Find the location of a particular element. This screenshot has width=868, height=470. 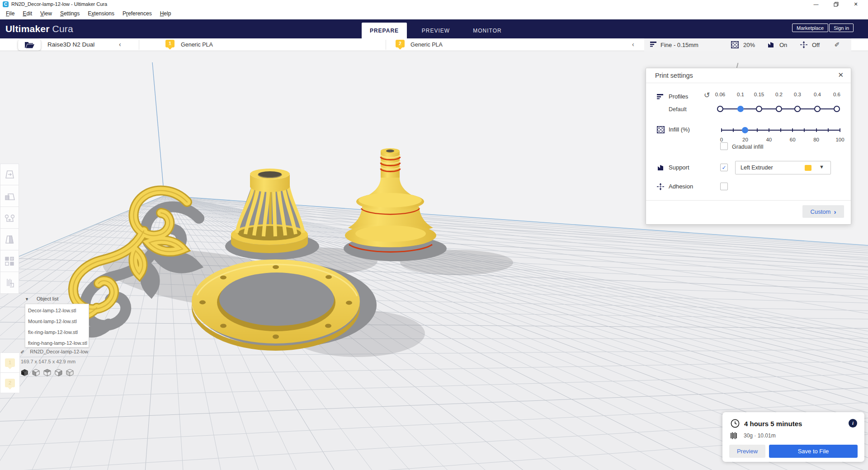

chevron-down-icon: ▼ is located at coordinates (822, 167).